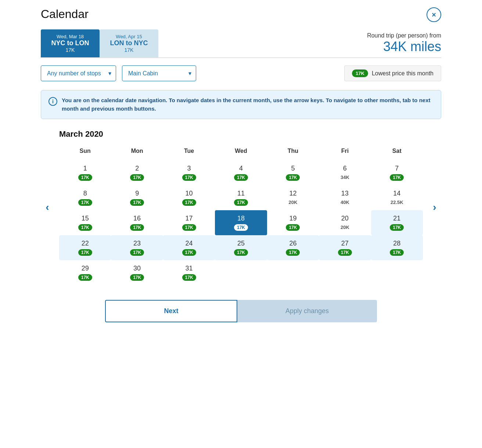 This screenshot has width=482, height=448. Describe the element at coordinates (53, 101) in the screenshot. I see `info-icon: i` at that location.